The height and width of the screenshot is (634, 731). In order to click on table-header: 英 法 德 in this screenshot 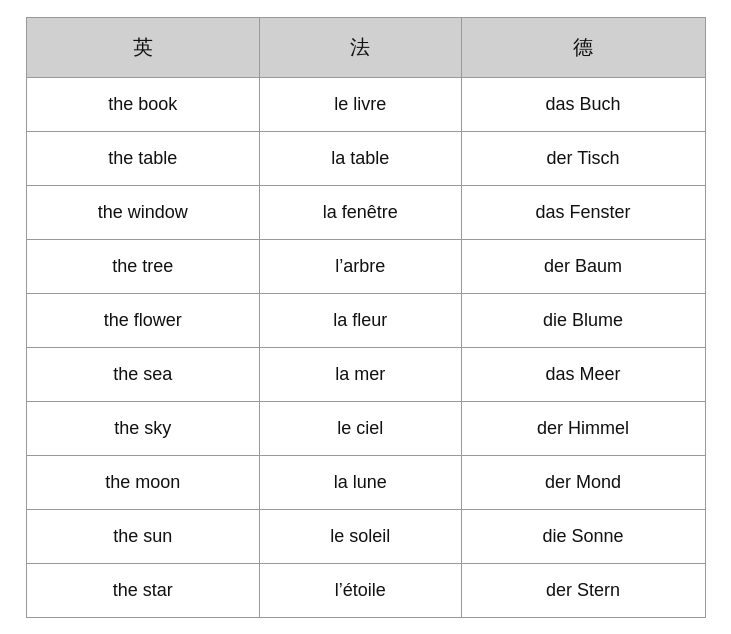, I will do `click(366, 47)`.